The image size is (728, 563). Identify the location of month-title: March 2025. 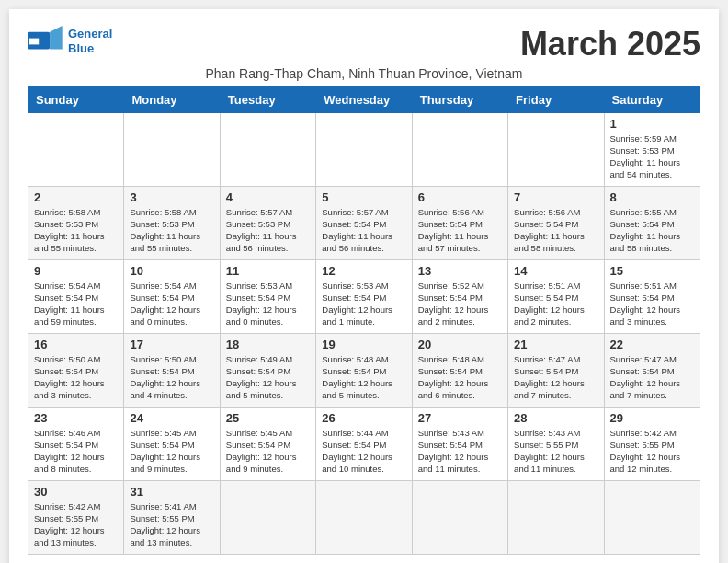
(610, 44).